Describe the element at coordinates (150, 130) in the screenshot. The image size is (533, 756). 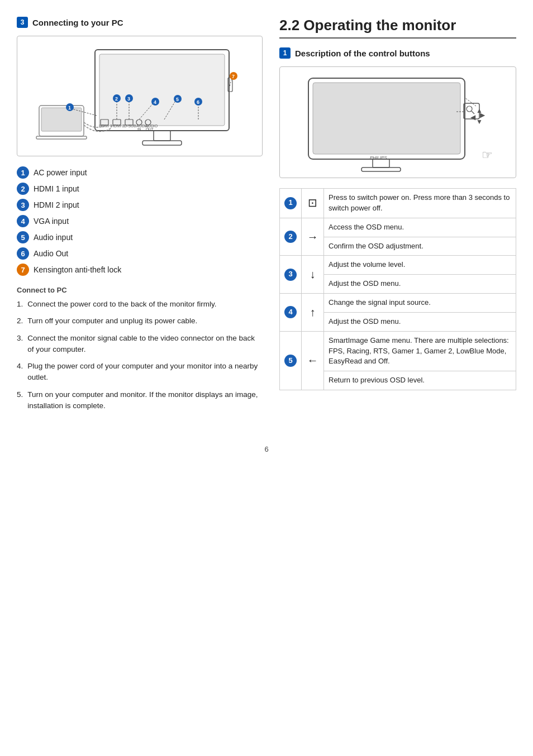
I see `svg-text: OUT` at that location.